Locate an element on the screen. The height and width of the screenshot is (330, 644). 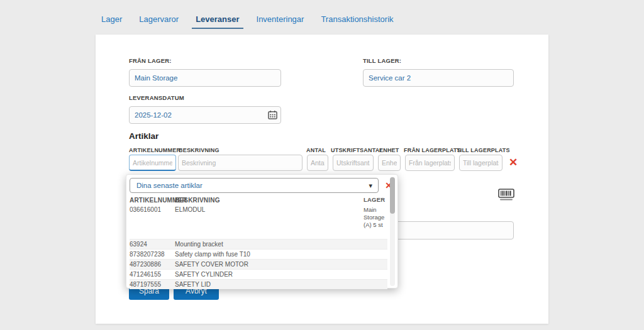
col-header-till-lagerplats: TILL LAGERPLATS is located at coordinates (483, 150).